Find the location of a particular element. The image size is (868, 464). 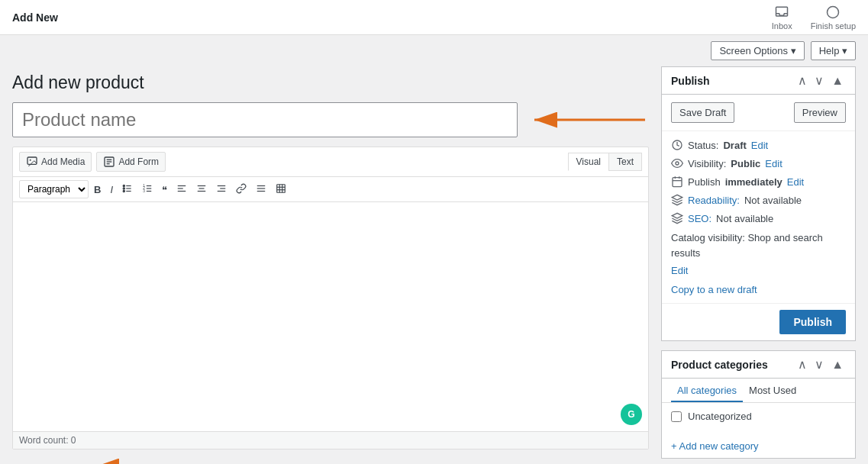

catalog-edit-link: Edit is located at coordinates (759, 270).